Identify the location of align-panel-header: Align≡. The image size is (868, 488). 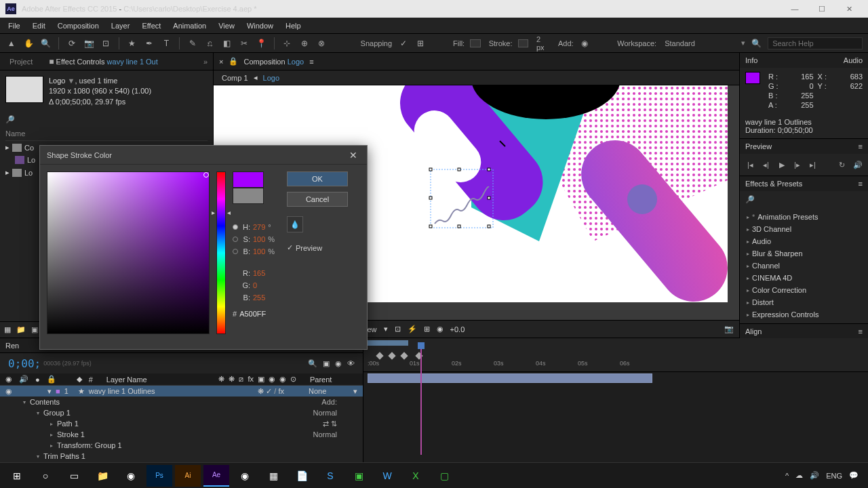
(804, 331).